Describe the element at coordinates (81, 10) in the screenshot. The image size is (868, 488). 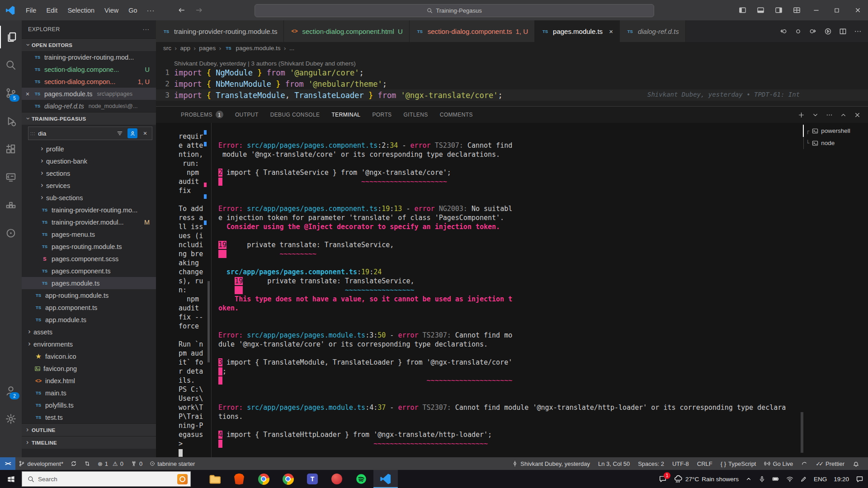
I see `menu-selection: Selection` at that location.